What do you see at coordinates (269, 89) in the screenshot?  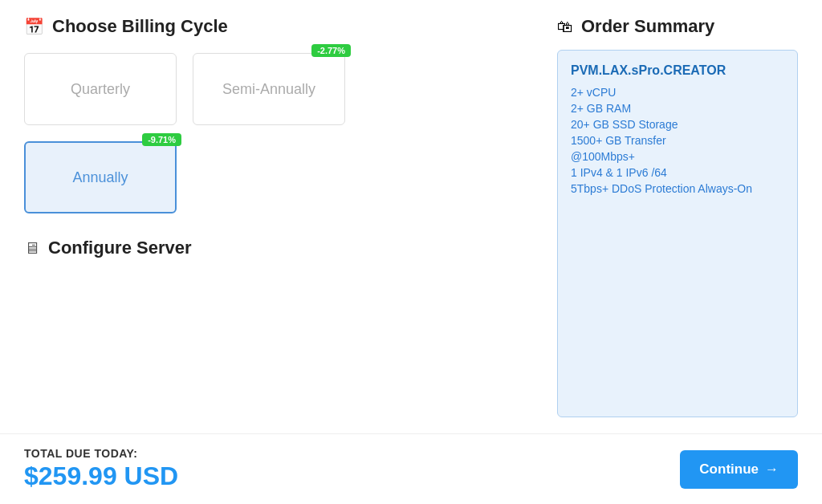 I see `billing-card-semi-annually: -2.77% Semi-Annually` at bounding box center [269, 89].